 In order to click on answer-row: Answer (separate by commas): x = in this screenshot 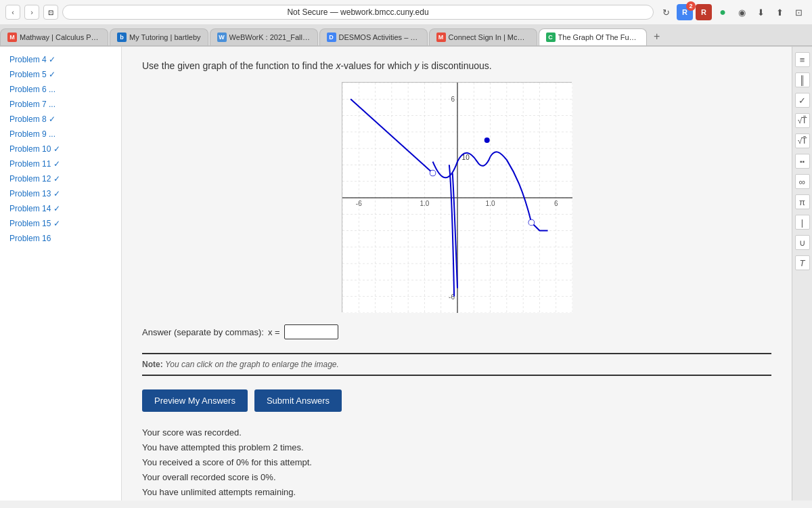, I will do `click(457, 332)`.